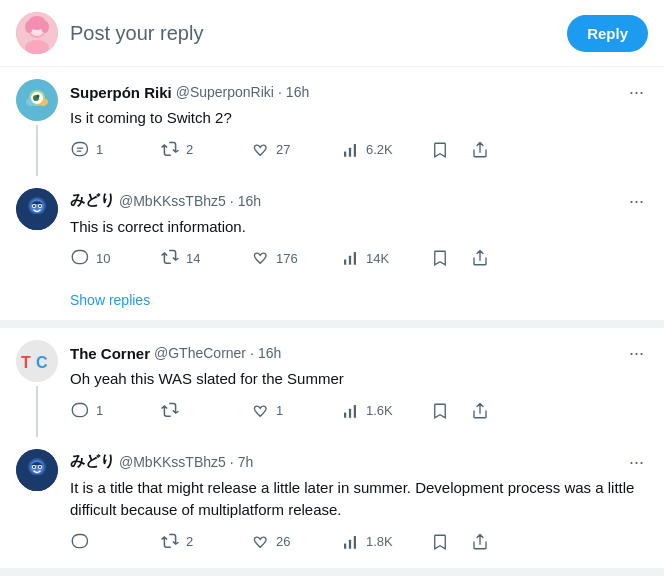 The image size is (664, 585). What do you see at coordinates (359, 201) in the screenshot?
I see `tweet-header: みどり @MbKKssTBhz5 · 16h ···` at bounding box center [359, 201].